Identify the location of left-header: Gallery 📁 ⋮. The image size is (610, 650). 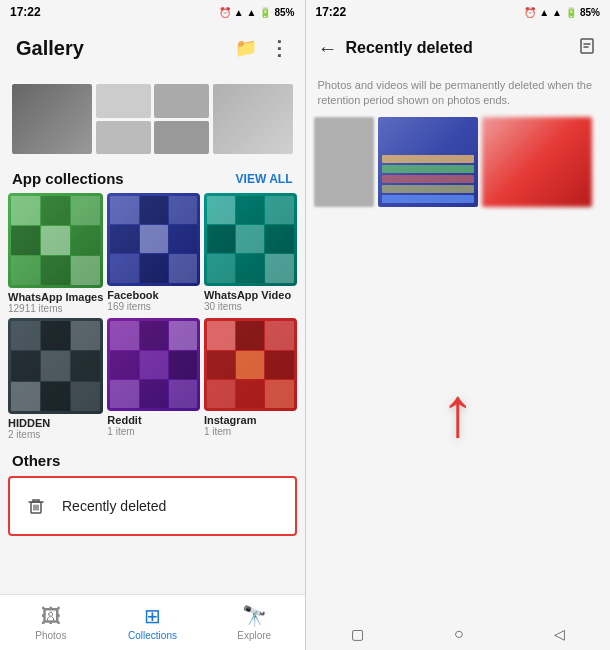
(152, 48).